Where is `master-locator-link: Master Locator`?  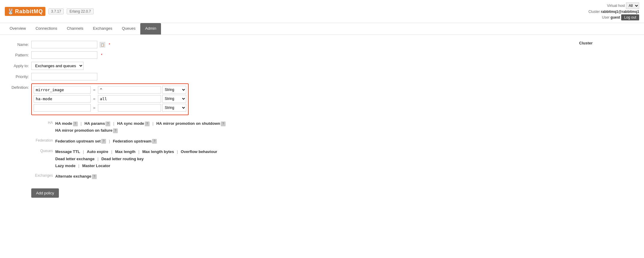
master-locator-link: Master Locator is located at coordinates (96, 166).